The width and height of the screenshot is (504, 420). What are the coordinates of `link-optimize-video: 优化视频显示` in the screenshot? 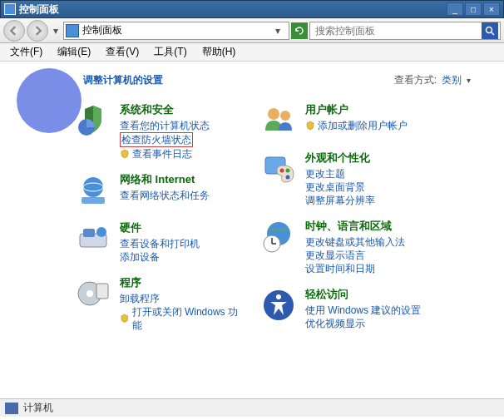 It's located at (396, 324).